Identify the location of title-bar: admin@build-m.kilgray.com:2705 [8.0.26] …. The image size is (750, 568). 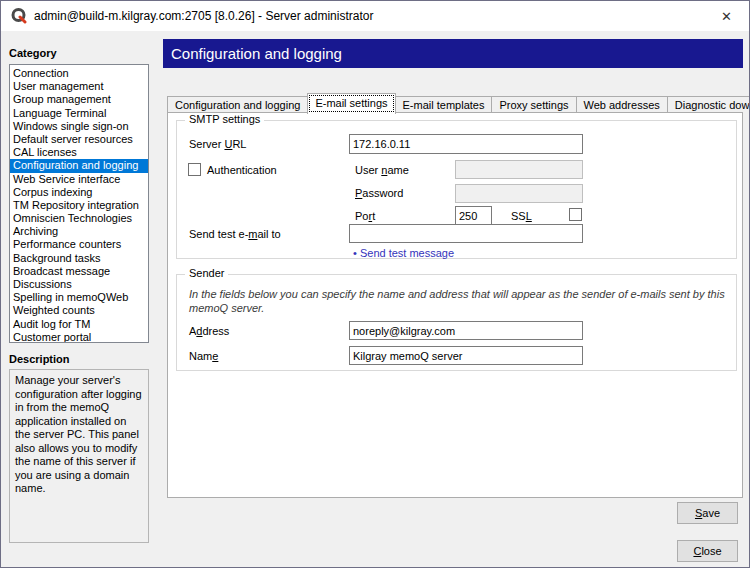
(375, 16).